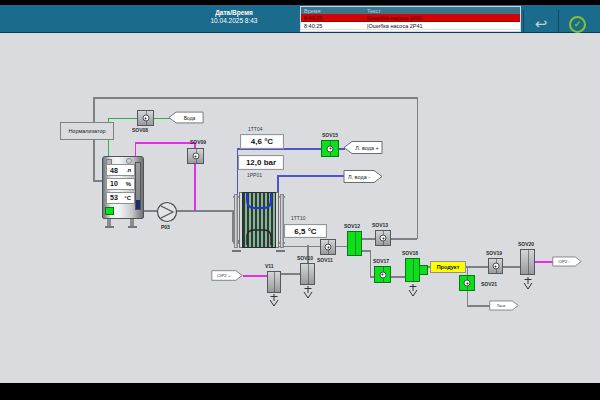  I want to click on valve-label-sov10: SOV10, so click(305, 258).